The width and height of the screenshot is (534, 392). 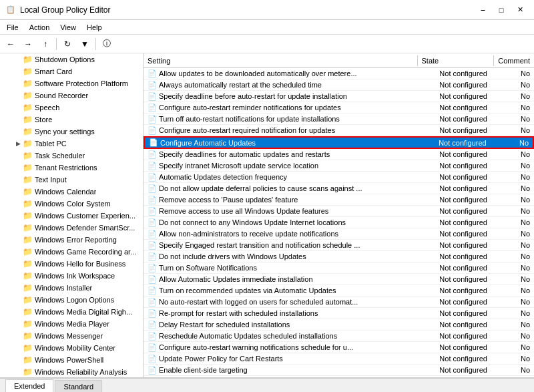 I want to click on setting-text: Turn on Software Notifications, so click(x=208, y=268).